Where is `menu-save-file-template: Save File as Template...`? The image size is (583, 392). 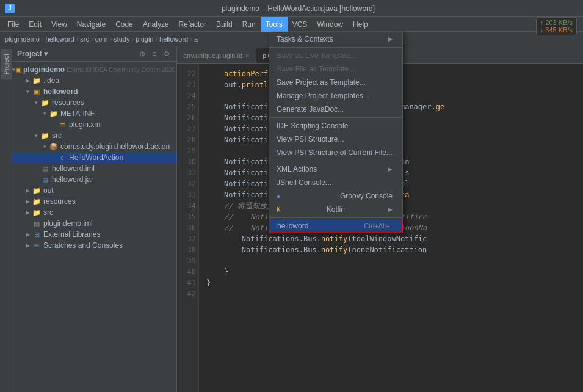 menu-save-file-template: Save File as Template... is located at coordinates (336, 69).